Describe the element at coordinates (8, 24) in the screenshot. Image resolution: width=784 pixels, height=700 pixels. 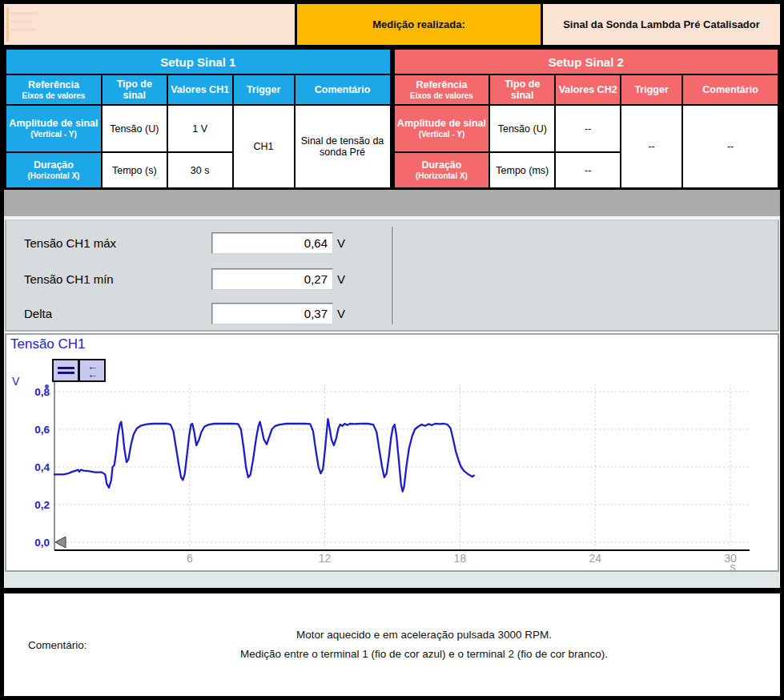
I see `logo-watermark` at that location.